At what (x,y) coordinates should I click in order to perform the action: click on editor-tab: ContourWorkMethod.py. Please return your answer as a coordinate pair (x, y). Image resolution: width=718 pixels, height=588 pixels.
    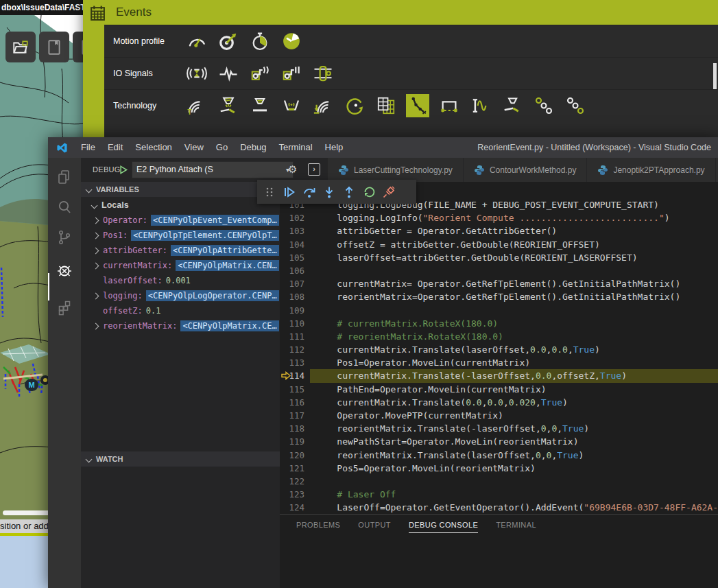
    Looking at the image, I should click on (525, 170).